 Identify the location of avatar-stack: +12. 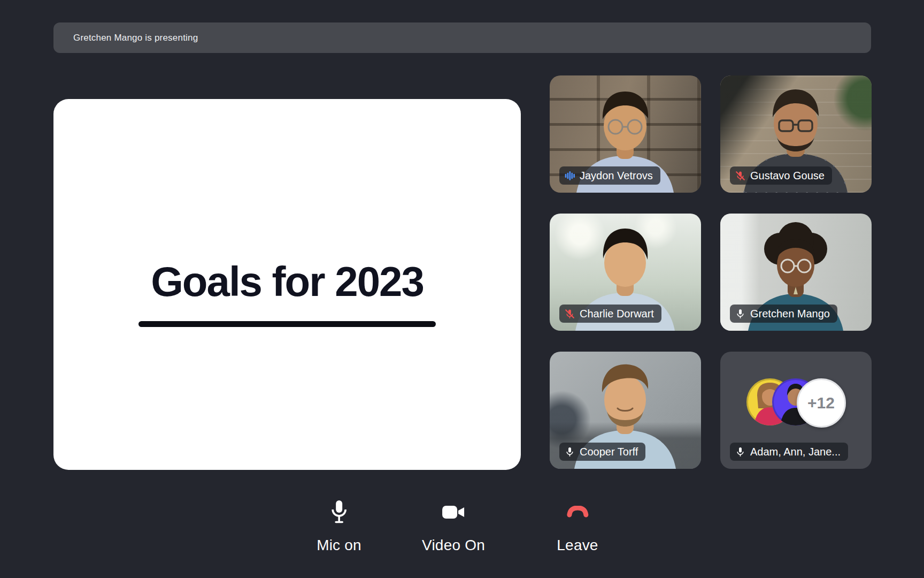
(796, 403).